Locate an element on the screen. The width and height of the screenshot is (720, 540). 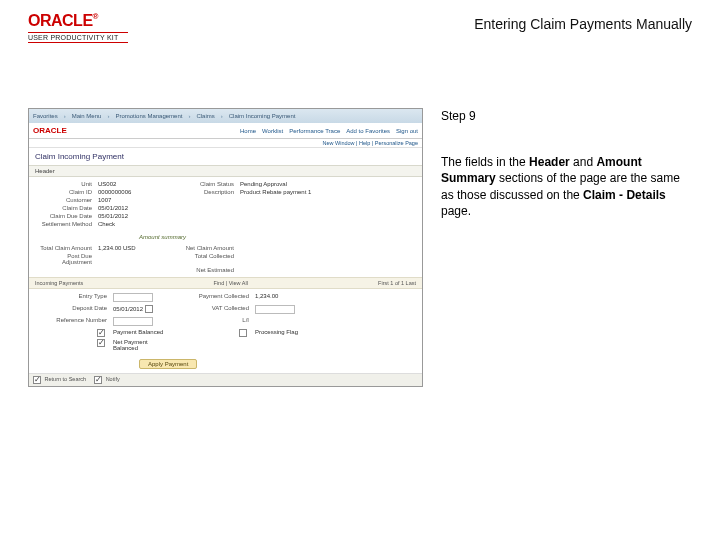
ss-findview: Find | View All is located at coordinates (231, 283).